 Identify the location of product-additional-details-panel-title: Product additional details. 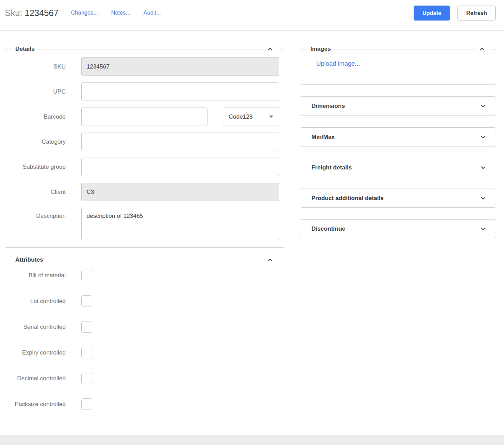
(348, 198).